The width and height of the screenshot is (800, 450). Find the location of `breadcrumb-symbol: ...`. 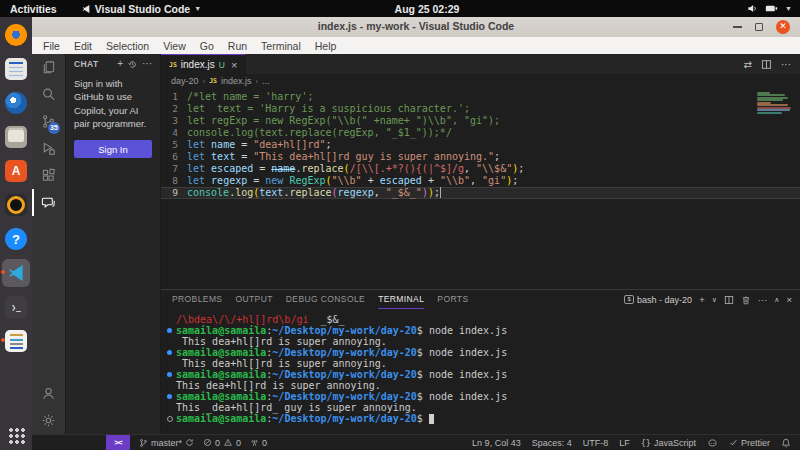

breadcrumb-symbol: ... is located at coordinates (266, 81).